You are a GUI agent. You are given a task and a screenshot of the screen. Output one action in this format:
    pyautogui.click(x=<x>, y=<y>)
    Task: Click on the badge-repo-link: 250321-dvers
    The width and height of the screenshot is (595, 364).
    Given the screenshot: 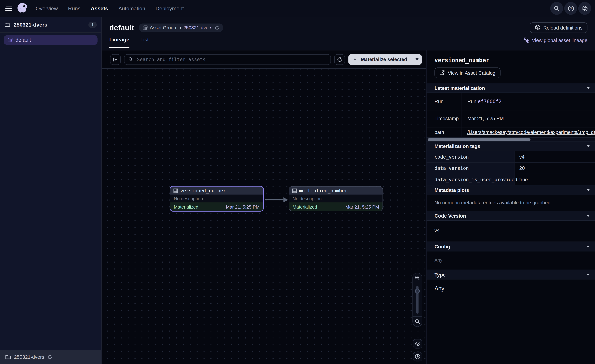 What is the action you would take?
    pyautogui.click(x=198, y=28)
    